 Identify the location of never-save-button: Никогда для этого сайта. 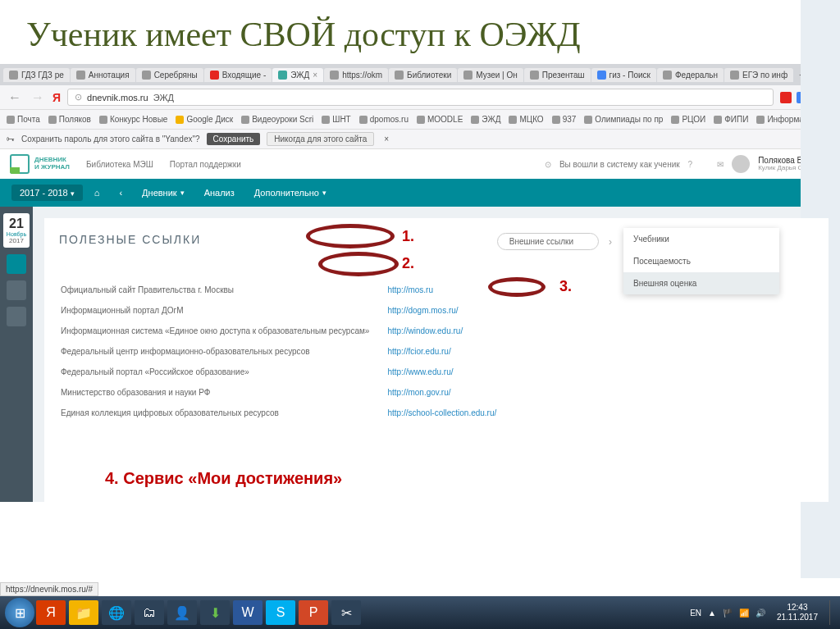
(320, 139).